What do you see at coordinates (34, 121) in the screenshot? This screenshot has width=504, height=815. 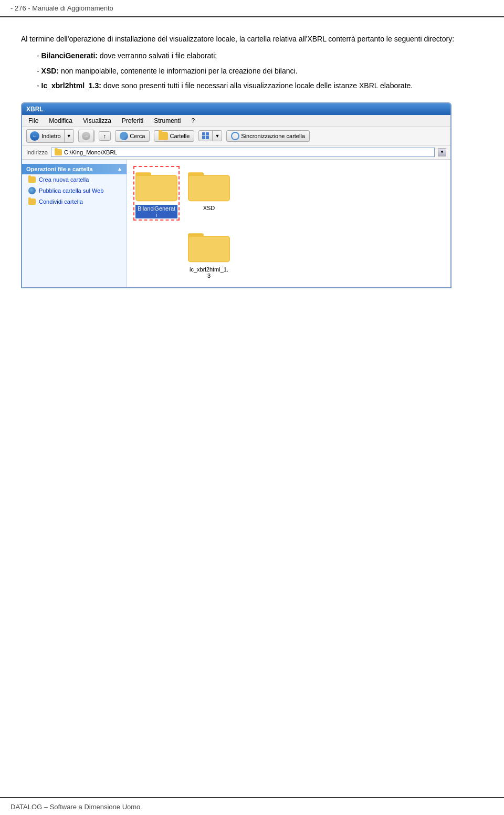 I see `menu-file: File` at bounding box center [34, 121].